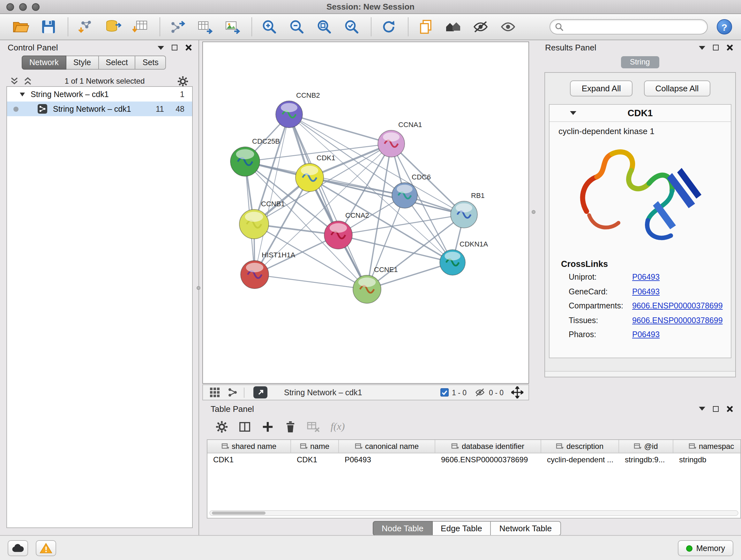 This screenshot has width=741, height=560. Describe the element at coordinates (387, 446) in the screenshot. I see `column-header: canonical name` at that location.